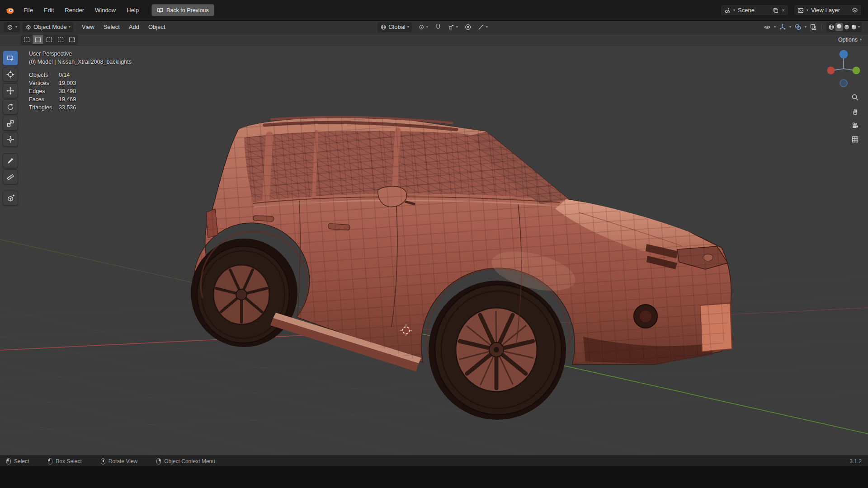 The width and height of the screenshot is (868, 488). What do you see at coordinates (12, 27) in the screenshot?
I see `editor-type-selector: ▾` at bounding box center [12, 27].